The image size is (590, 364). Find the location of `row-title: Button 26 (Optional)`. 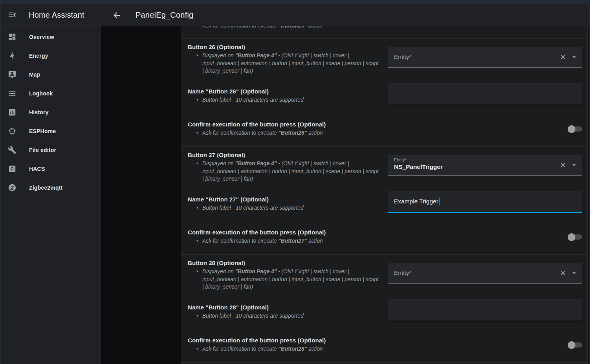

row-title: Button 26 (Optional) is located at coordinates (288, 47).